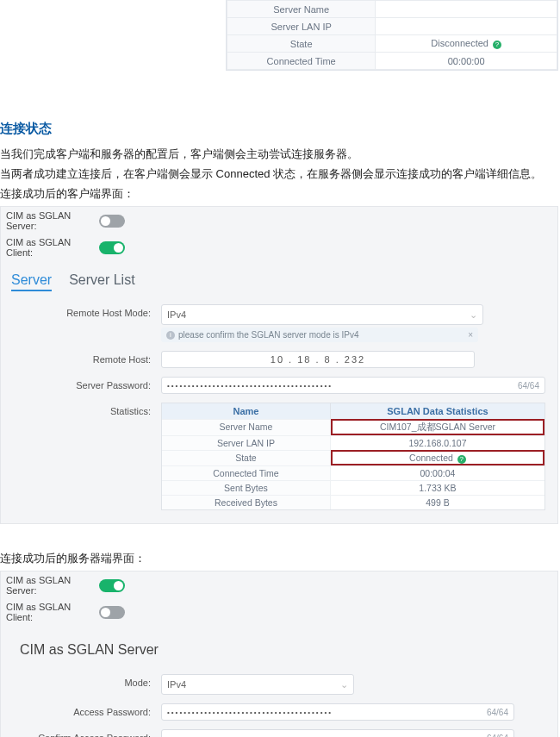 This screenshot has height=737, width=560. What do you see at coordinates (84, 409) in the screenshot?
I see `label-statistics: Statistics:` at bounding box center [84, 409].